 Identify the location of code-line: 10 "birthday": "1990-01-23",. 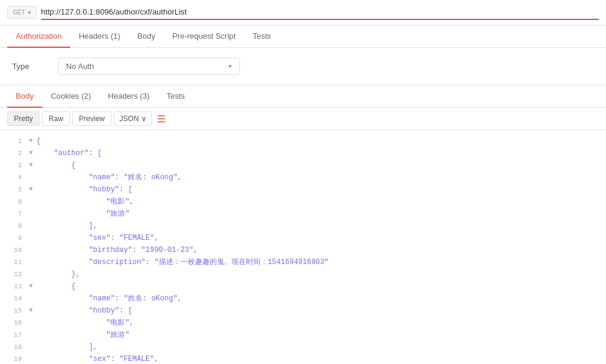
(303, 250).